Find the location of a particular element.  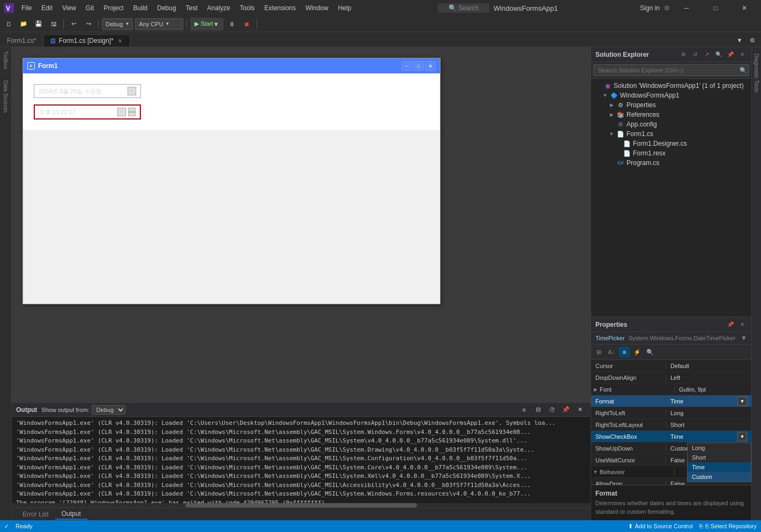

tree-item-programcs: C# Program.cs is located at coordinates (677, 163).